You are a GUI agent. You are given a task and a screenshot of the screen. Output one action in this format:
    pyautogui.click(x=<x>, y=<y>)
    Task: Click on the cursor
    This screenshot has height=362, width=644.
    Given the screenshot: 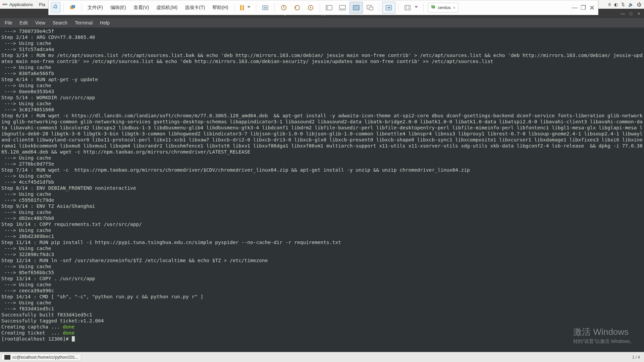 What is the action you would take?
    pyautogui.click(x=73, y=339)
    